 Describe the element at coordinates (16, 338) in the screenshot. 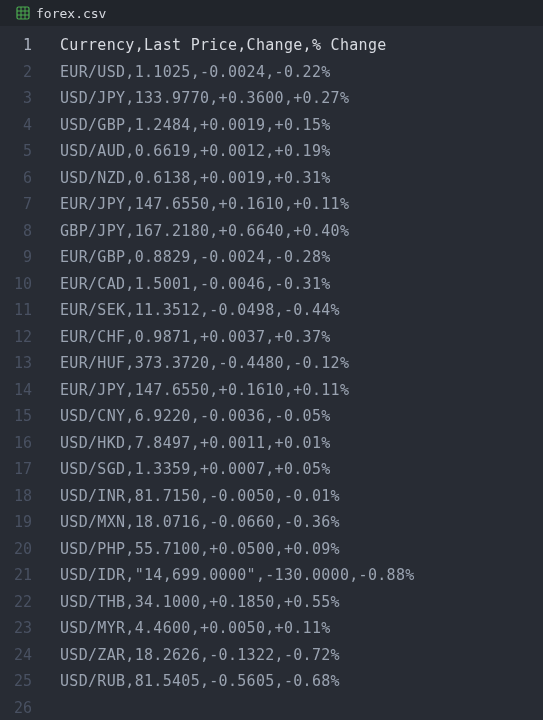

I see `line-number: 12` at that location.